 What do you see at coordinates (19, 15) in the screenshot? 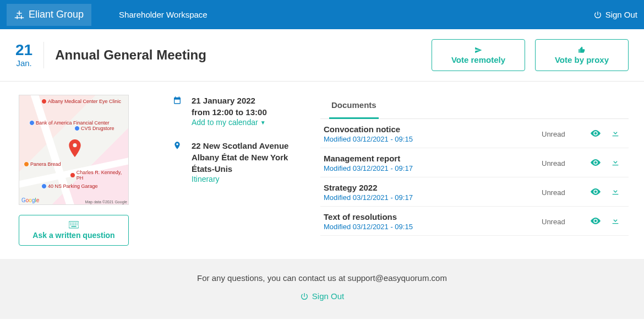
I see `brand-icon` at bounding box center [19, 15].